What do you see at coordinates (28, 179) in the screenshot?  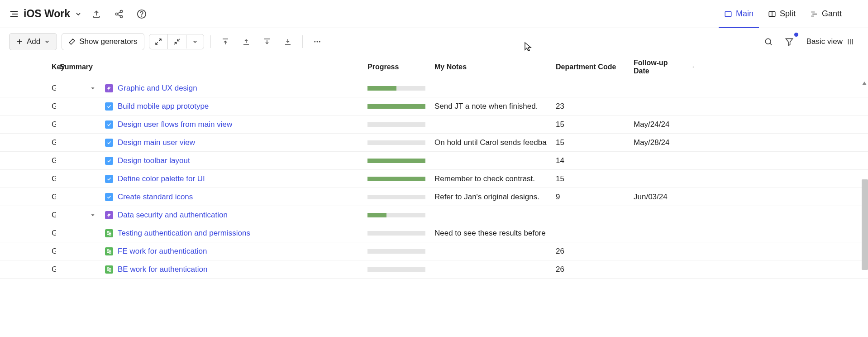 I see `key-cell: GRAPP-18` at bounding box center [28, 179].